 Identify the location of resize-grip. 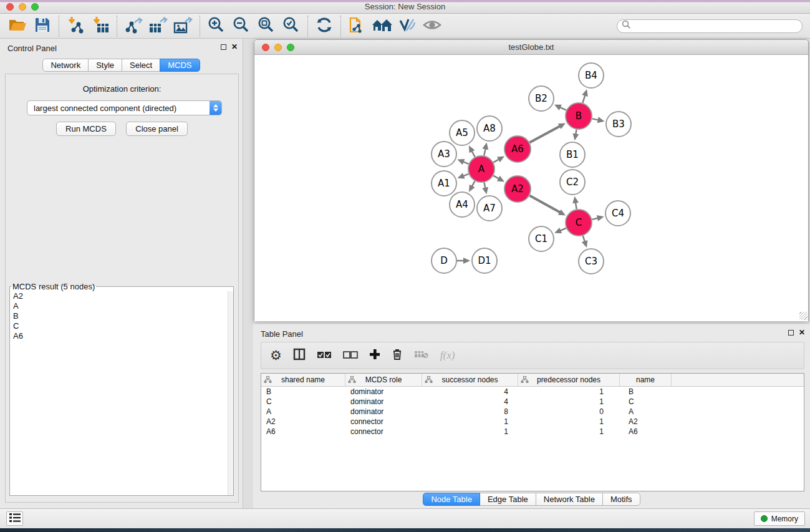
(803, 316).